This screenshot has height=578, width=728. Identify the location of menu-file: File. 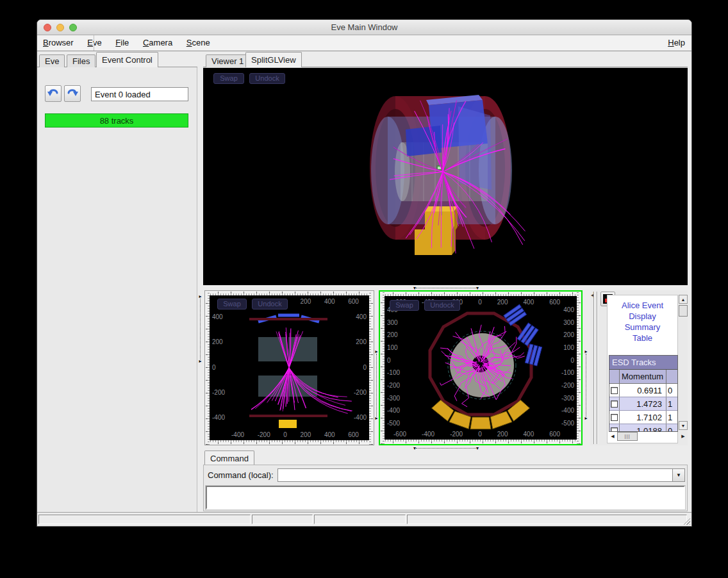
(122, 41).